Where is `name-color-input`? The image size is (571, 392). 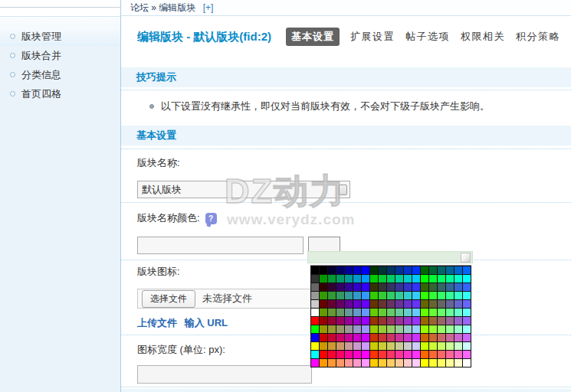 name-color-input is located at coordinates (221, 245).